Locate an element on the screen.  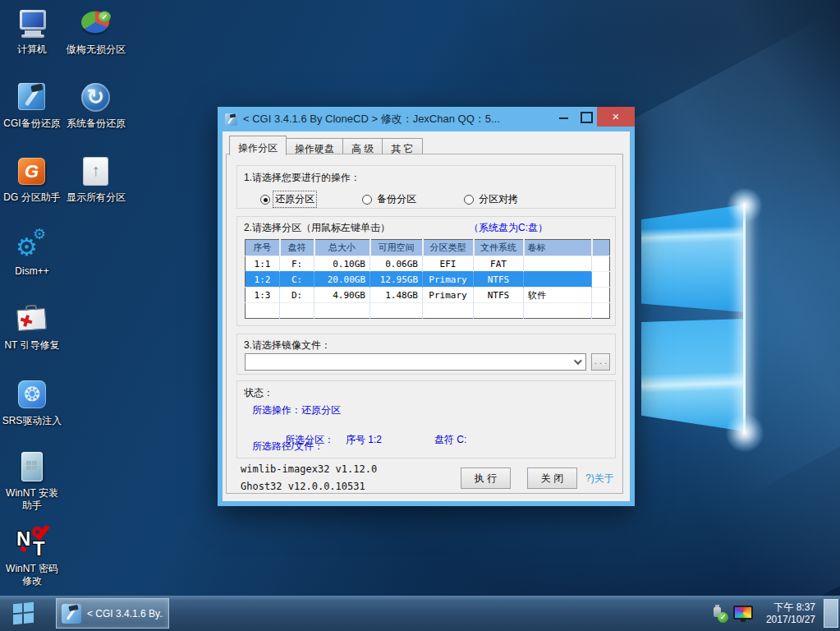
about-link: ?)关于 is located at coordinates (599, 478).